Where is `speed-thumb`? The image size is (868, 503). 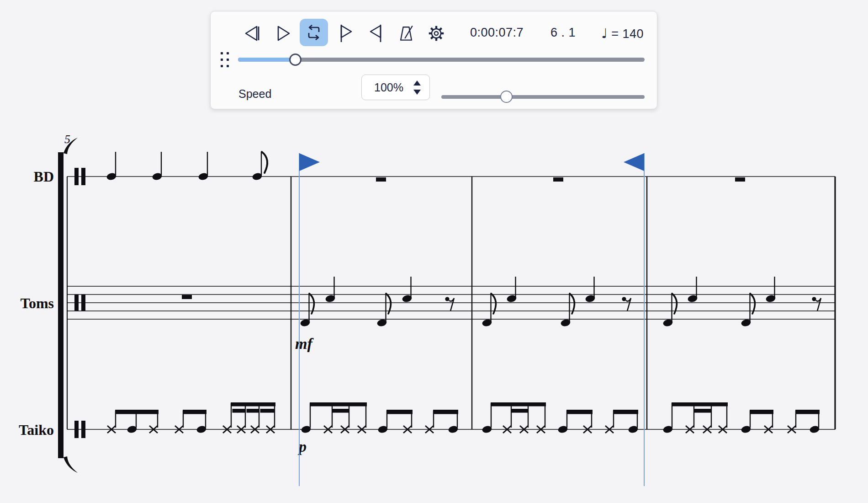 speed-thumb is located at coordinates (506, 97).